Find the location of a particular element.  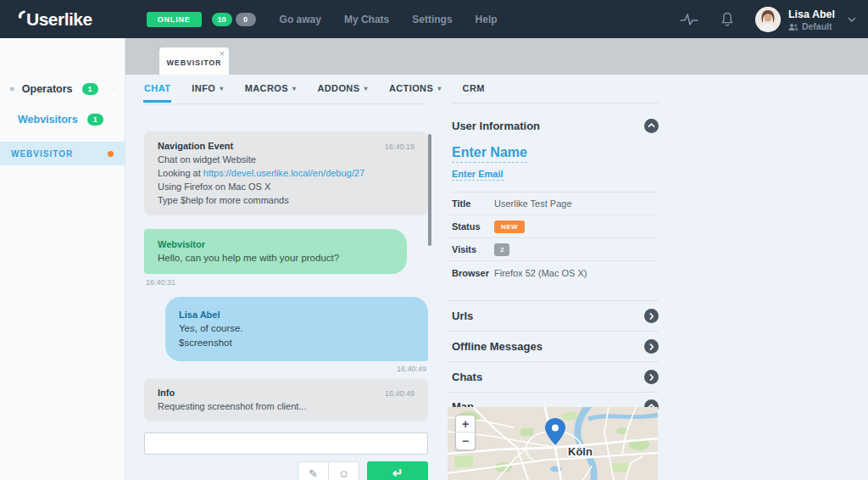

chat-message-info: Info 16:40:49 Requesting screenshot from… is located at coordinates (287, 400).